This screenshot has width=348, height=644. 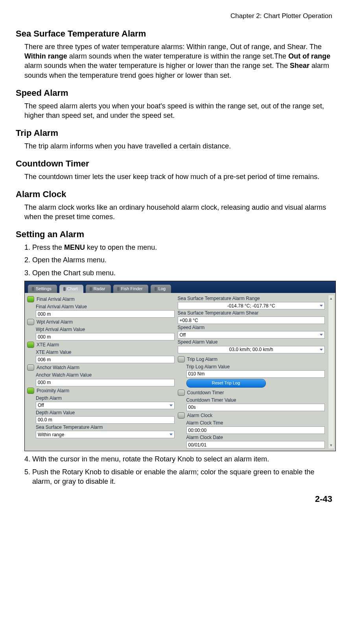 I want to click on label-final-arrival-value: Final Arrival Alarm Value, so click(x=105, y=307).